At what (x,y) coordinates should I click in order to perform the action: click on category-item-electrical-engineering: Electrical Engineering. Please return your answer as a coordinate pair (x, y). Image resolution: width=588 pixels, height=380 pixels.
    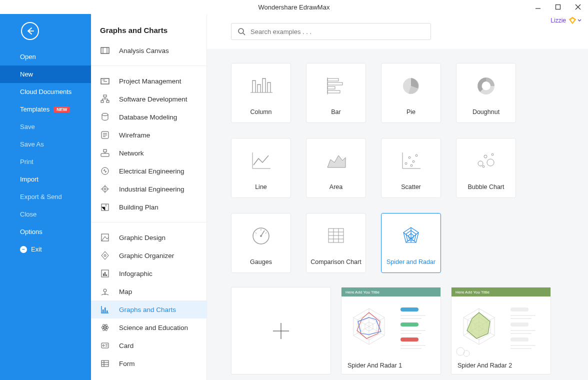
    Looking at the image, I should click on (149, 171).